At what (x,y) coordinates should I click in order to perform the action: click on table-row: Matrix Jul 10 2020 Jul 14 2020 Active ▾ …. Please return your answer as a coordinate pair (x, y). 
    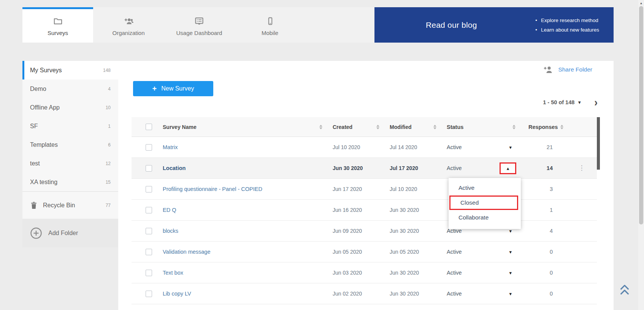
    Looking at the image, I should click on (364, 148).